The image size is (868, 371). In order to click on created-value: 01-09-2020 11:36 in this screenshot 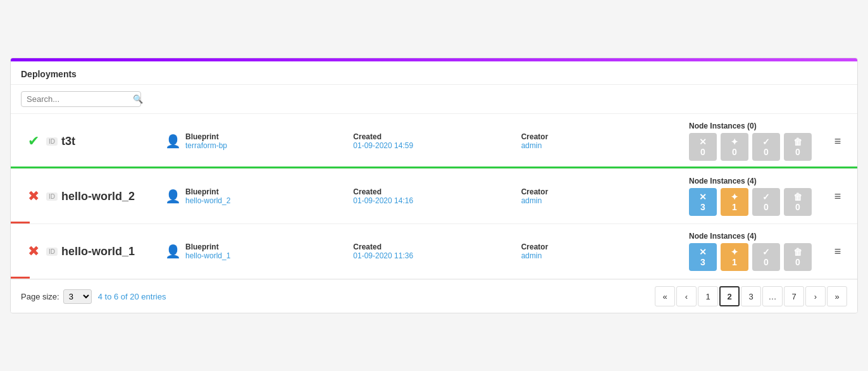, I will do `click(437, 256)`.